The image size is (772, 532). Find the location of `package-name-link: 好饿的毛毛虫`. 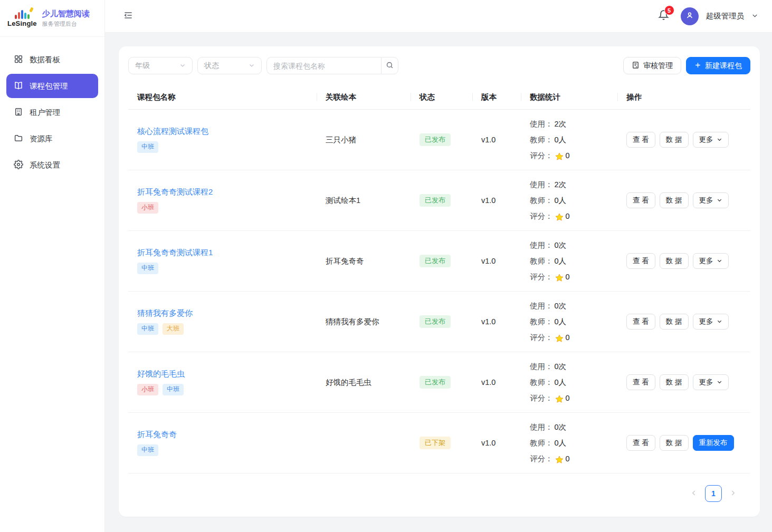

package-name-link: 好饿的毛毛虫 is located at coordinates (161, 374).